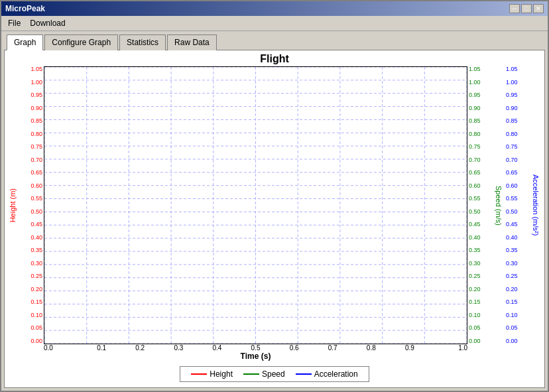 The width and height of the screenshot is (549, 392). What do you see at coordinates (499, 206) in the screenshot?
I see `y-right-speed-label-wrap: Speed (m/s)` at bounding box center [499, 206].